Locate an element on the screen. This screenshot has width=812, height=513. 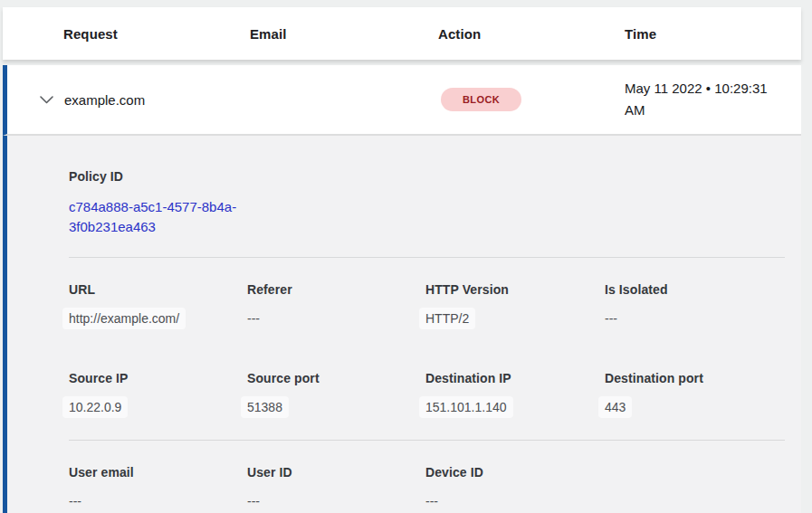
detail-field: Destination port443 is located at coordinates (702, 394).